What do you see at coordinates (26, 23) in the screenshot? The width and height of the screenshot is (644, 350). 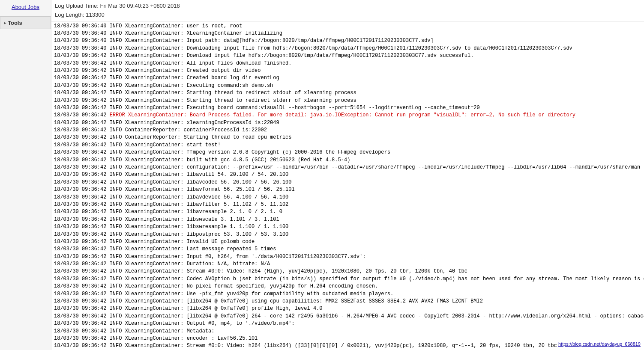 I see `tools-header: ▸ Tools` at bounding box center [26, 23].